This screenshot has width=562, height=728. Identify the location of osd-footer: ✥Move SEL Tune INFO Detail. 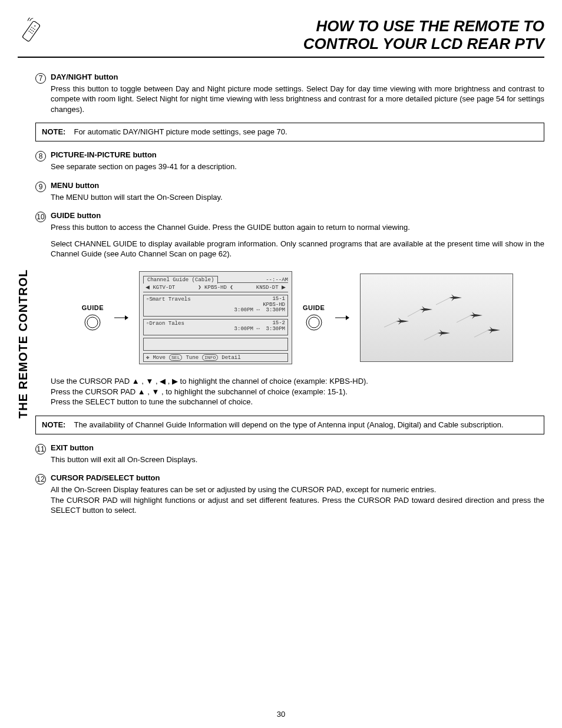
(216, 357).